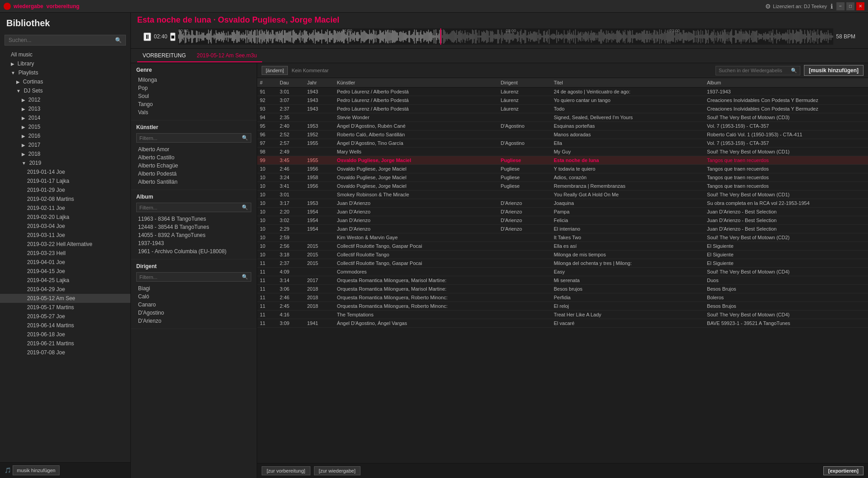  What do you see at coordinates (65, 325) in the screenshot?
I see `sidebar-item-2019-06-14-martins: 2019-06-14 Martins` at bounding box center [65, 325].